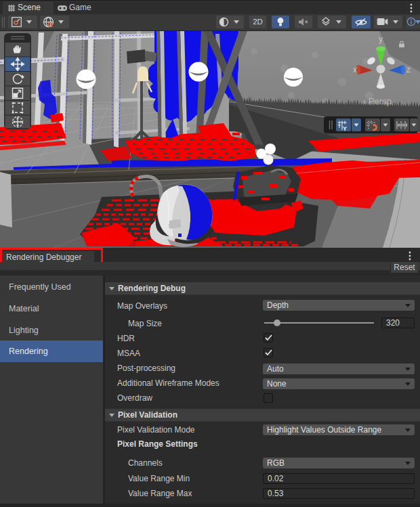  Describe the element at coordinates (408, 70) in the screenshot. I see `svg-text: z` at that location.